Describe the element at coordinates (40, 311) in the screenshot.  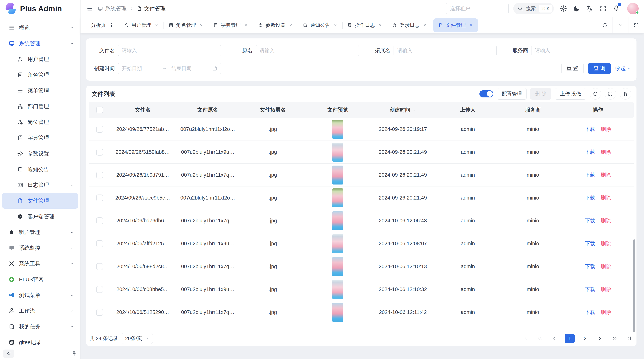
I see `sidebar-item-workflow: 工作流` at that location.